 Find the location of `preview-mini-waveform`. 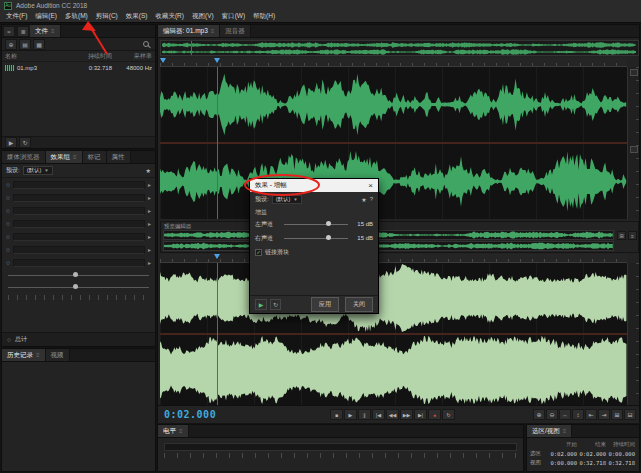

preview-mini-waveform is located at coordinates (388, 235).